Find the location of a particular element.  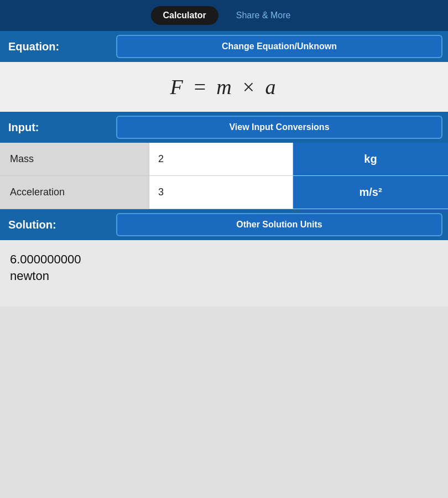

input-row-unit-1: m/s² is located at coordinates (371, 193).